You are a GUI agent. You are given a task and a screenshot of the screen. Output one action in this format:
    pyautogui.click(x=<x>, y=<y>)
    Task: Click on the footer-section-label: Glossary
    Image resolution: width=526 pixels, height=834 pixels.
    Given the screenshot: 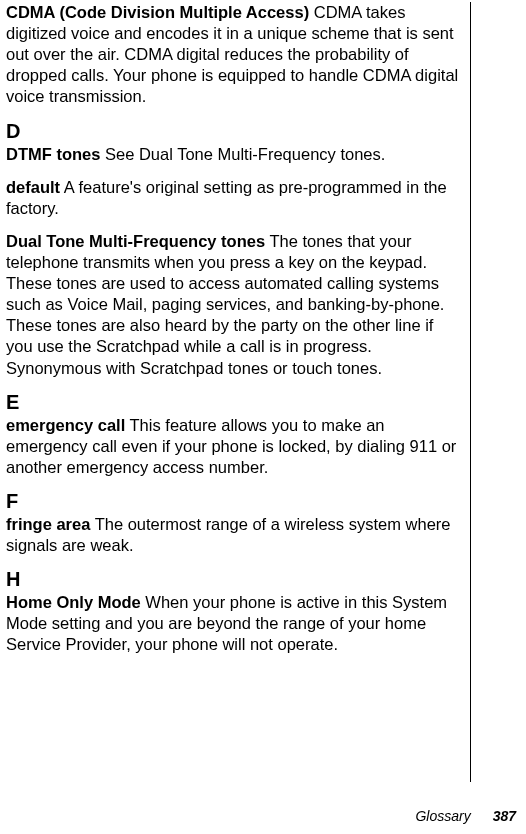 What is the action you would take?
    pyautogui.click(x=442, y=816)
    